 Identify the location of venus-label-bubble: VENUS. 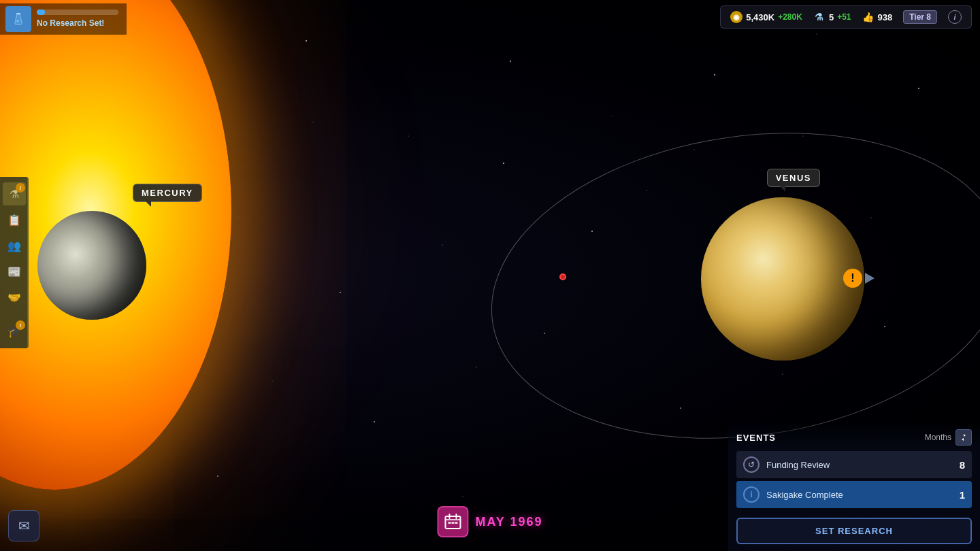
(794, 178).